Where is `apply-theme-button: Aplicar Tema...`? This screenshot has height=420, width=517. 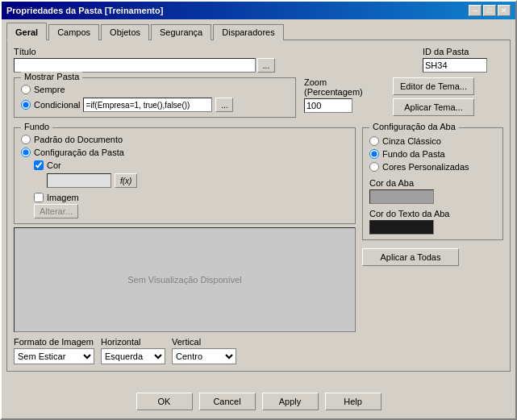
apply-theme-button: Aplicar Tema... is located at coordinates (434, 107).